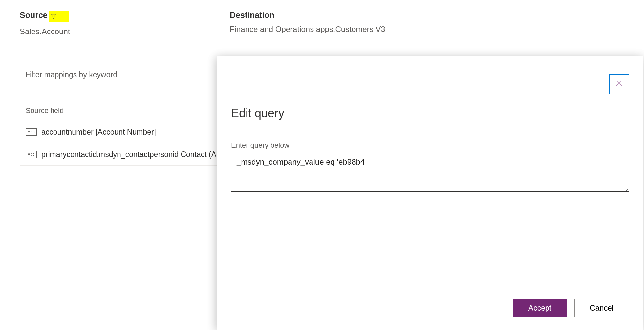 Image resolution: width=644 pixels, height=330 pixels. I want to click on accept-button: Accept, so click(540, 308).